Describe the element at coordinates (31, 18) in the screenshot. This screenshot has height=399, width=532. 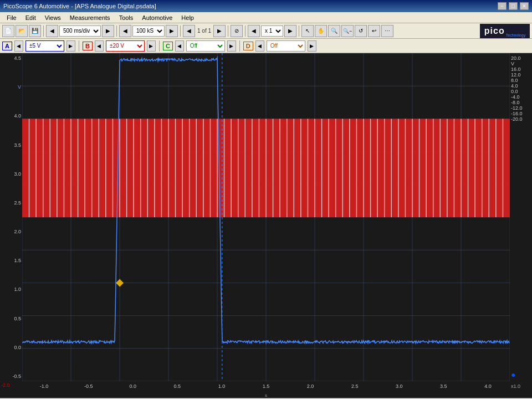
I see `menu-edit: Edit` at that location.